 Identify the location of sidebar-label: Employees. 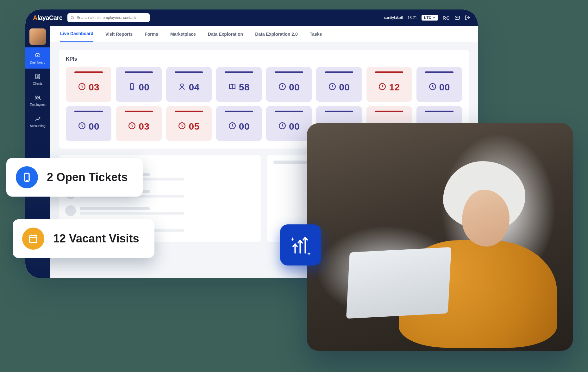
(37, 105).